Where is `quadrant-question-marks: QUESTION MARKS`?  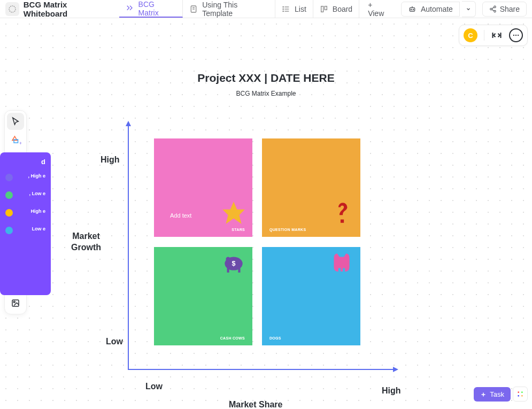 quadrant-question-marks: QUESTION MARKS is located at coordinates (311, 188).